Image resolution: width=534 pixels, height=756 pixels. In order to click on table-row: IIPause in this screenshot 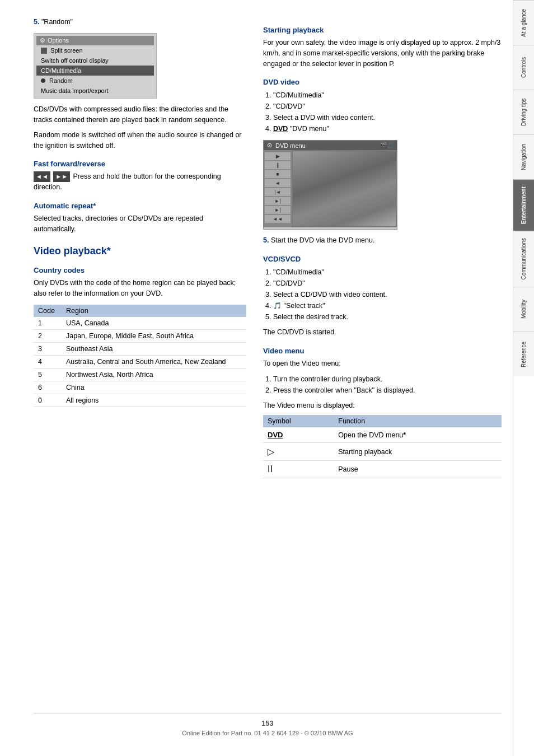, I will do `click(382, 469)`.